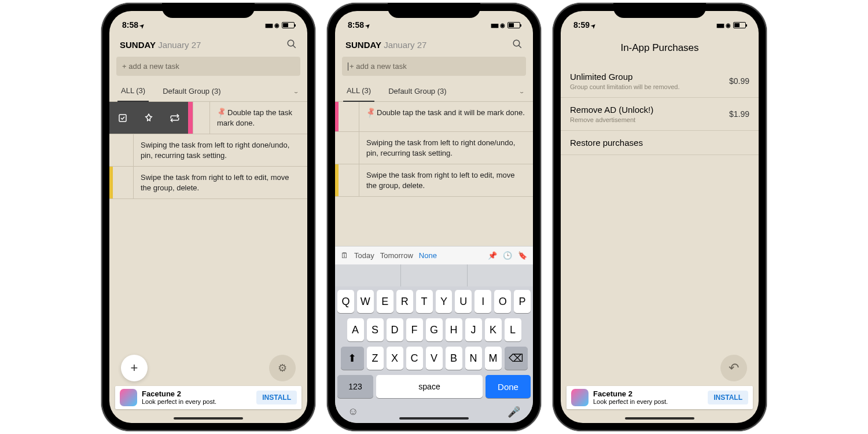  What do you see at coordinates (353, 412) in the screenshot?
I see `emoji-key: ☺` at bounding box center [353, 412].